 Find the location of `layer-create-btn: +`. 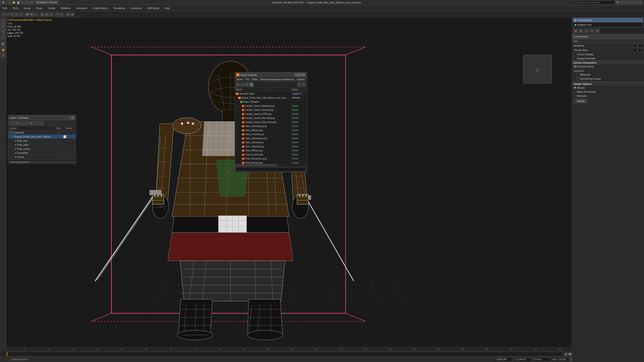

layer-create-btn: + is located at coordinates (12, 123).